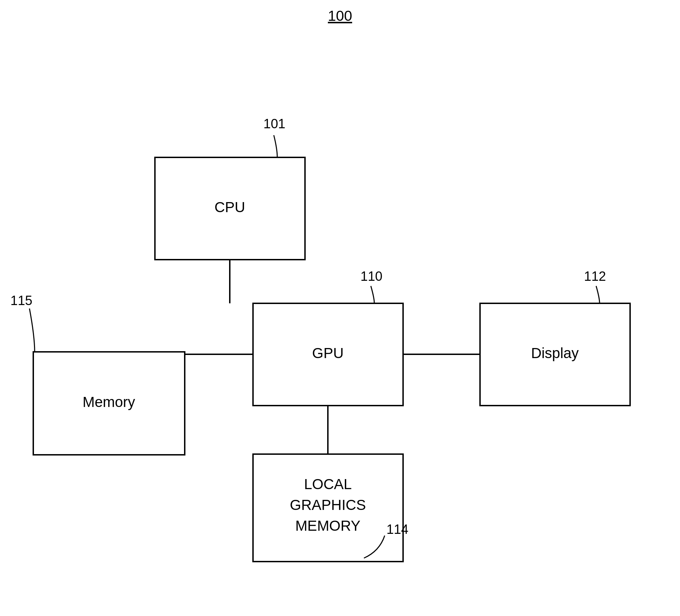 This screenshot has width=680, height=616. What do you see at coordinates (21, 301) in the screenshot?
I see `memory-ref: 115` at bounding box center [21, 301].